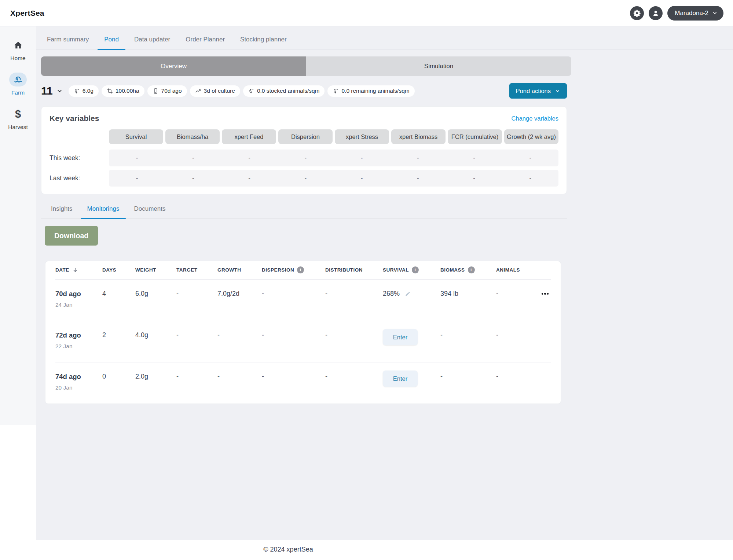 Image resolution: width=733 pixels, height=560 pixels. I want to click on table-header-row: DATE DAYS WEIGHT TARGET GROWTH DISPERSIO…, so click(303, 270).